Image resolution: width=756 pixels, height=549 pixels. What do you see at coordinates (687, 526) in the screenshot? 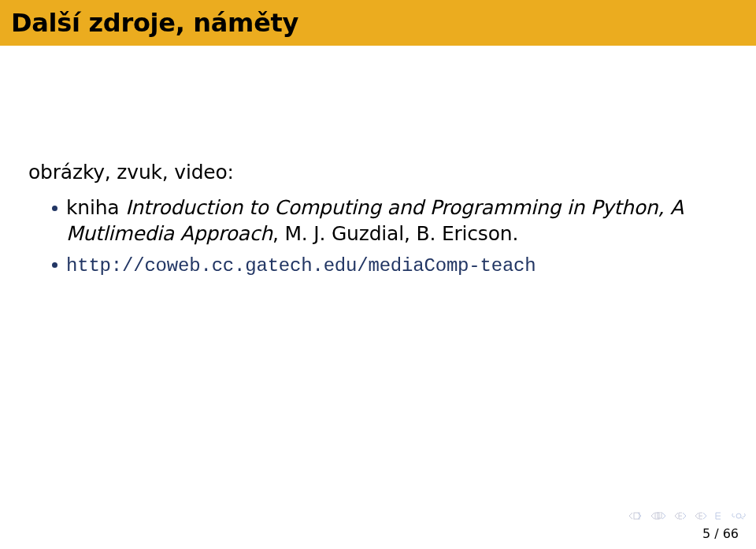
I see `slide-footer: 5 / 66` at bounding box center [687, 526].